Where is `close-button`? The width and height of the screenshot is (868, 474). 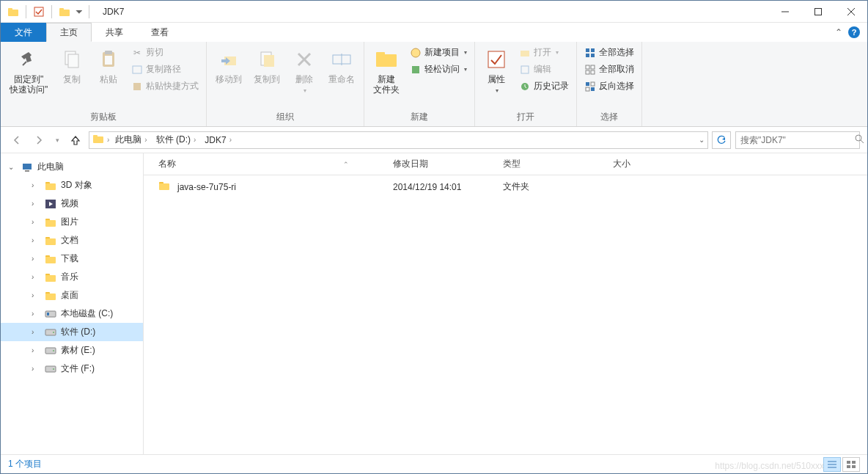
close-button is located at coordinates (850, 12).